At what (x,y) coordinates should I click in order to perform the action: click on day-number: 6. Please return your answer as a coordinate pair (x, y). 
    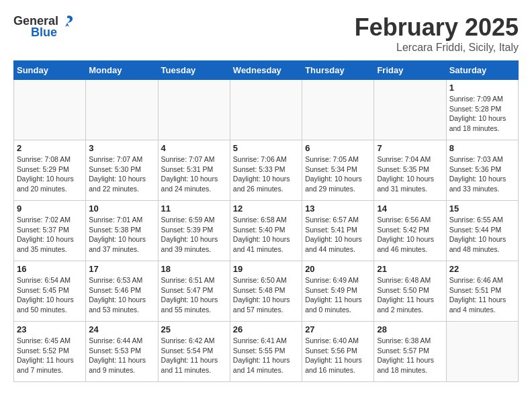
    Looking at the image, I should click on (338, 148).